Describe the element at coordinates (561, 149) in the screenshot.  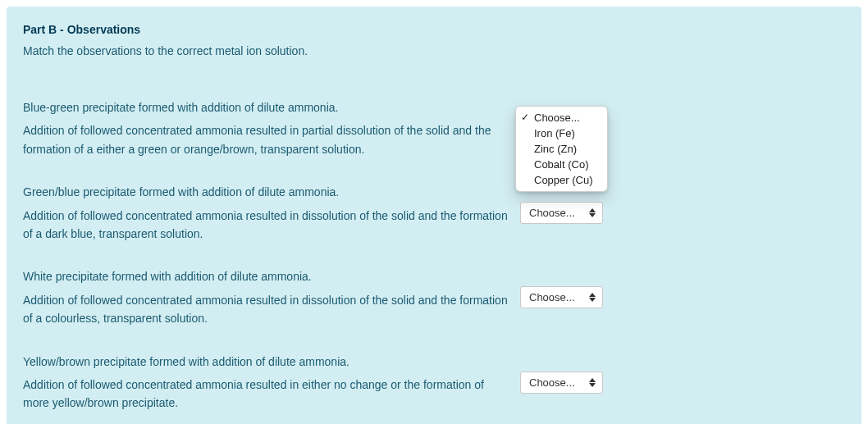
I see `answer-dropdown: Choose... Iron (Fe) Zinc (Zn) Cobalt (Co…` at that location.